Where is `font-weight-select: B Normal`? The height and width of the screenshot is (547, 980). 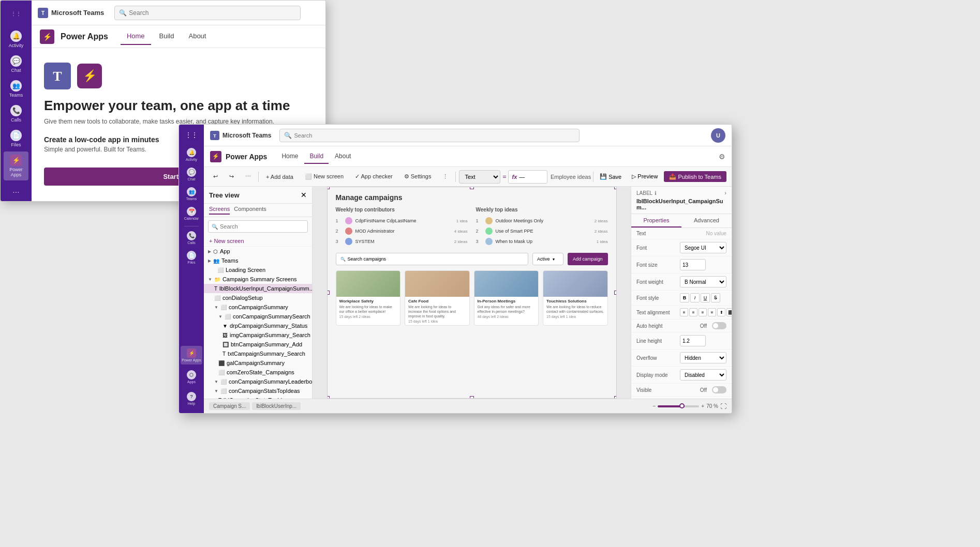
font-weight-select: B Normal is located at coordinates (703, 282).